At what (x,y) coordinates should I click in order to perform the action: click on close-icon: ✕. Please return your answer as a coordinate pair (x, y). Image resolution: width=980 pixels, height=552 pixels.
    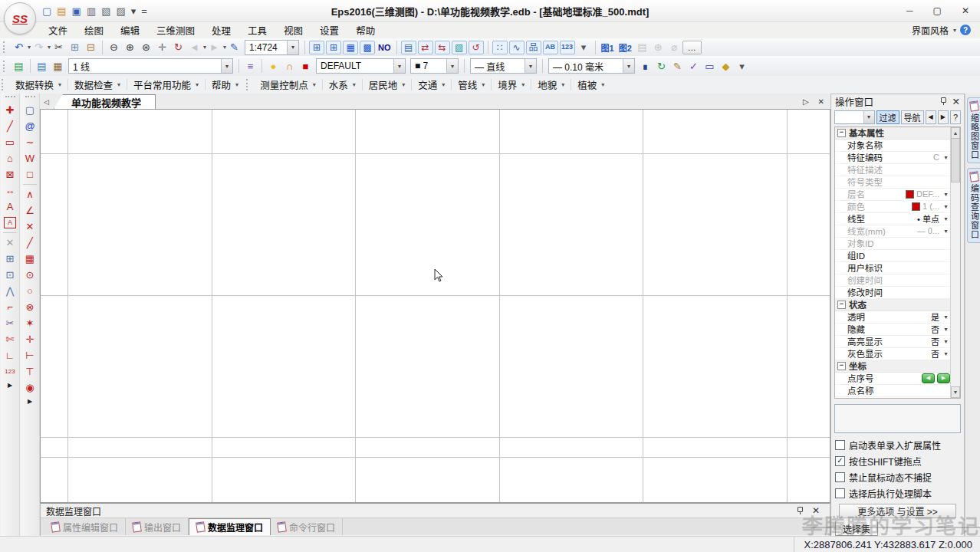
    Looking at the image, I should click on (816, 511).